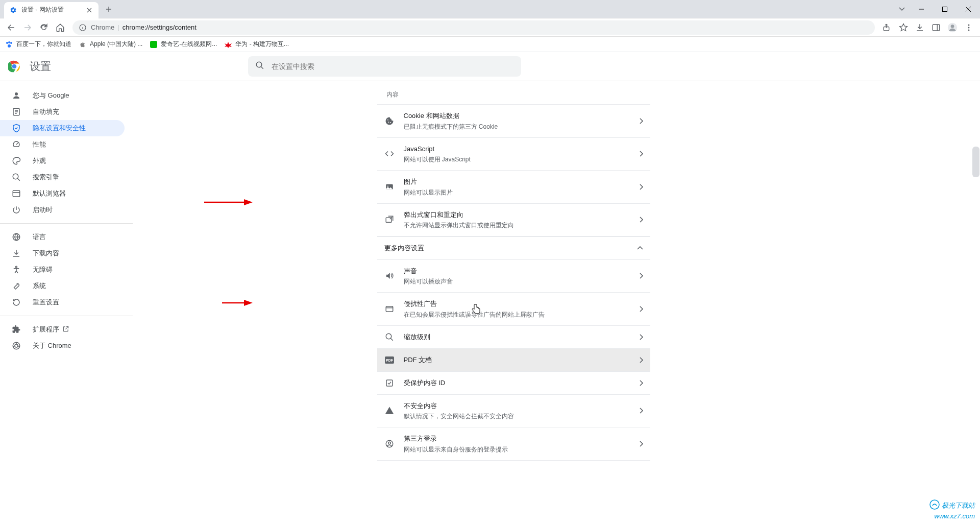  I want to click on warning-icon, so click(389, 411).